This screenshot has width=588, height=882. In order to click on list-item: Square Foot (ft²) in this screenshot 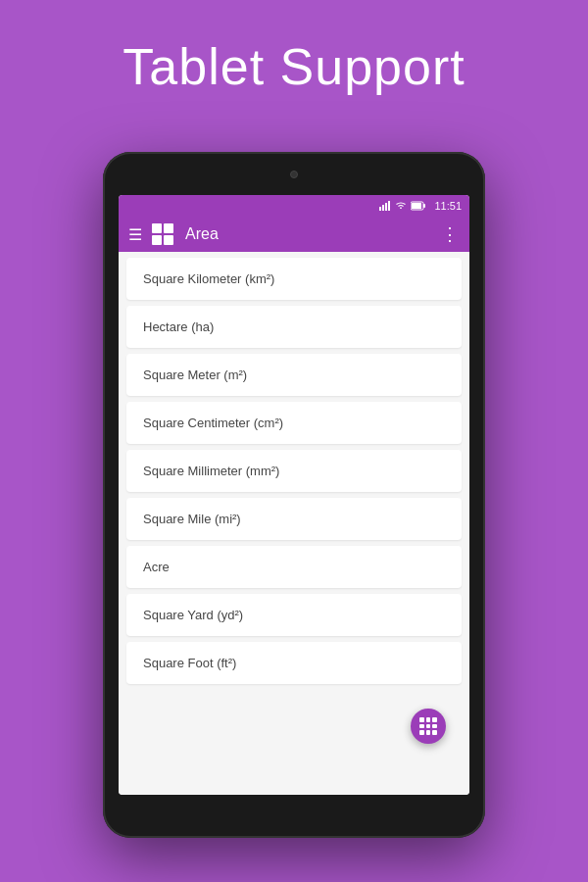, I will do `click(294, 662)`.